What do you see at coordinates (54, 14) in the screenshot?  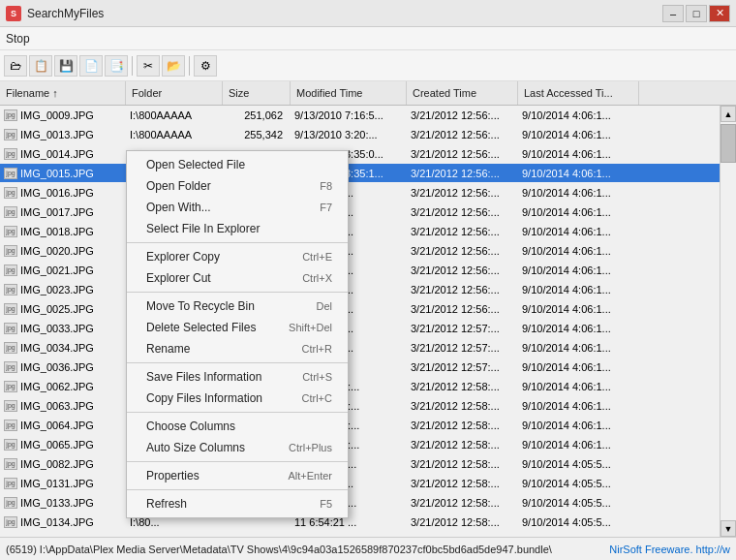 I see `title-bar-left: S SearchMyFiles` at bounding box center [54, 14].